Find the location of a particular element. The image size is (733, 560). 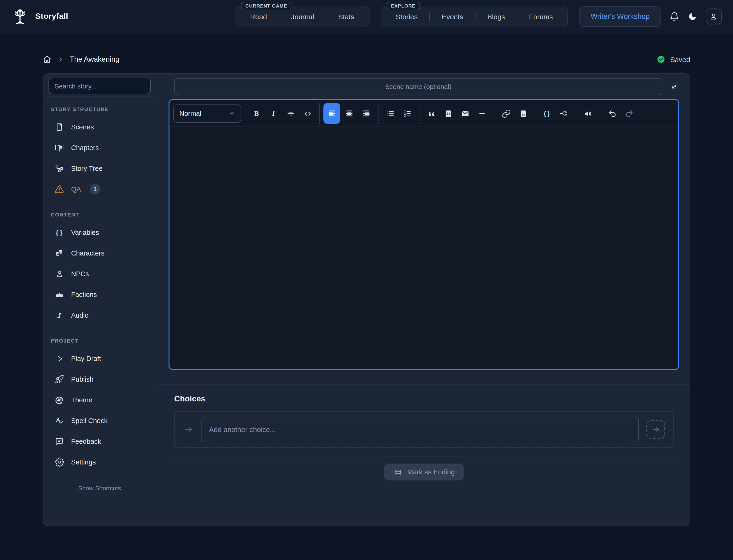

expand-editor-button is located at coordinates (674, 87).